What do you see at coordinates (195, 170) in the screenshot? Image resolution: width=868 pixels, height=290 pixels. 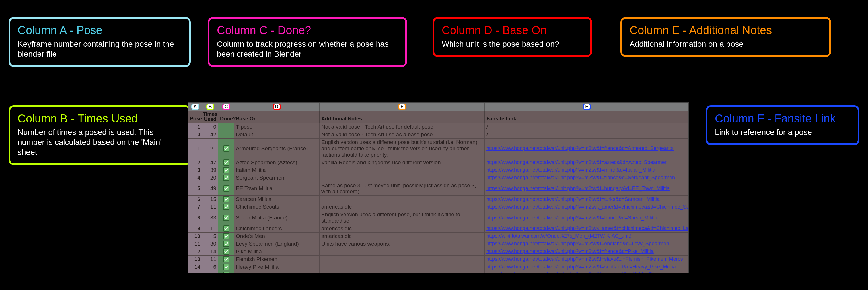 I see `cell-pose: 3` at bounding box center [195, 170].